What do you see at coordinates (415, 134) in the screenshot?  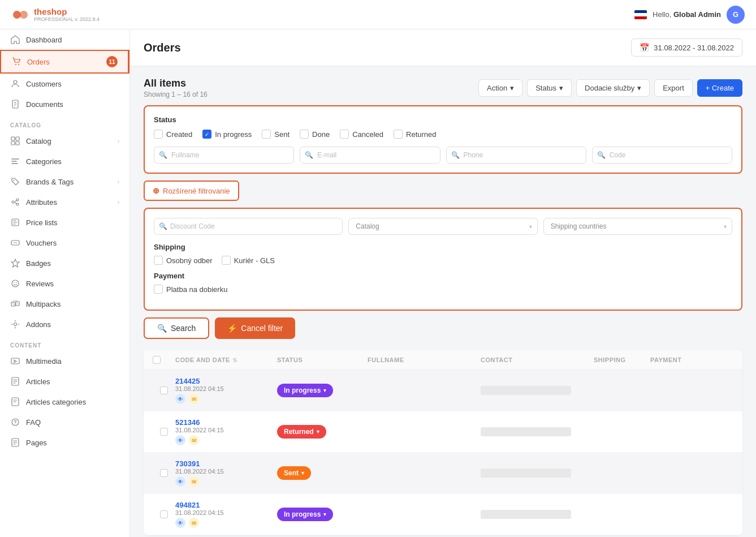 I see `status-returned: Returned` at bounding box center [415, 134].